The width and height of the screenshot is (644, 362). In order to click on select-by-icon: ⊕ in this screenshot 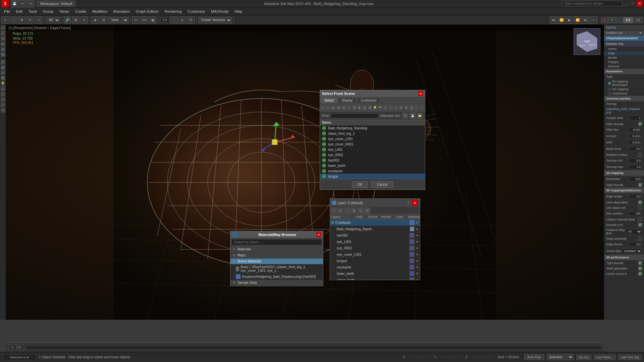, I will do `click(339, 108)`.